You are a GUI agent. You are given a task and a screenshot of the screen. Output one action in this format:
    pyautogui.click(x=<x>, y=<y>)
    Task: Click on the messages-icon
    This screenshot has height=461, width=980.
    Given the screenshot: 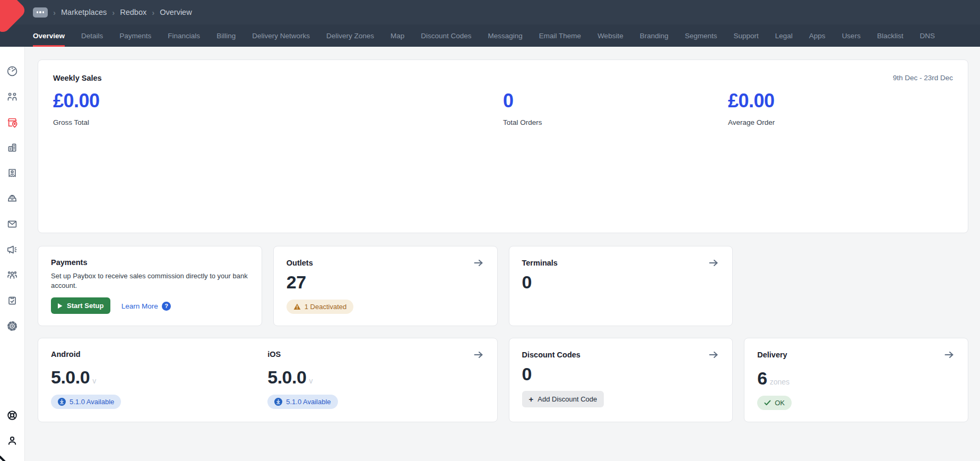 What is the action you would take?
    pyautogui.click(x=13, y=224)
    